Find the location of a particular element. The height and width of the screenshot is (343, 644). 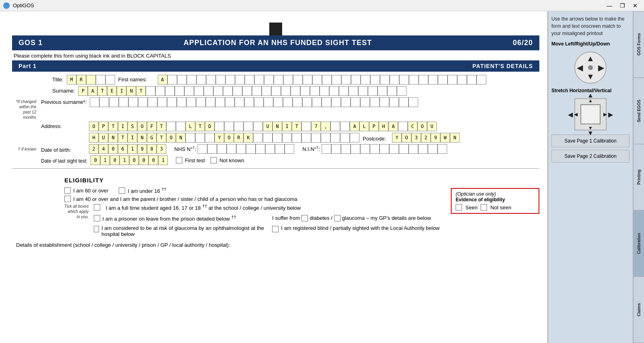

vtab-claims: Claims is located at coordinates (638, 310).